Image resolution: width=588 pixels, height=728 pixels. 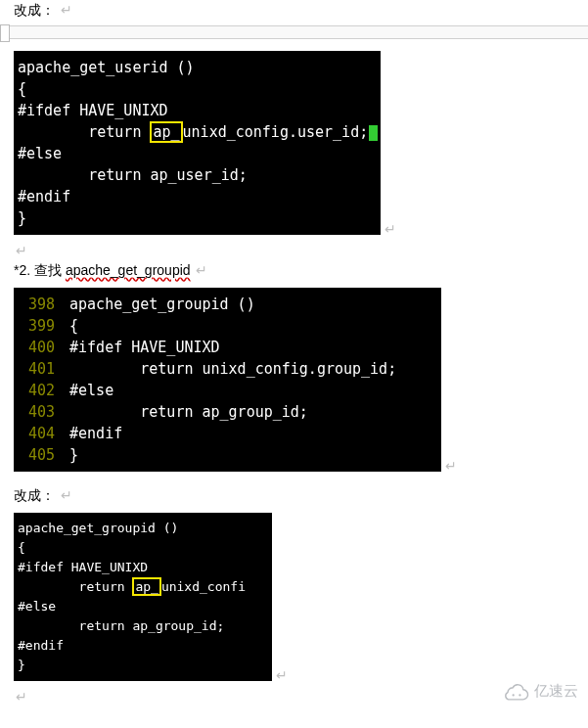 What do you see at coordinates (119, 347) in the screenshot?
I see `code-line: 400 #ifdef HAVE_UNIXD` at bounding box center [119, 347].